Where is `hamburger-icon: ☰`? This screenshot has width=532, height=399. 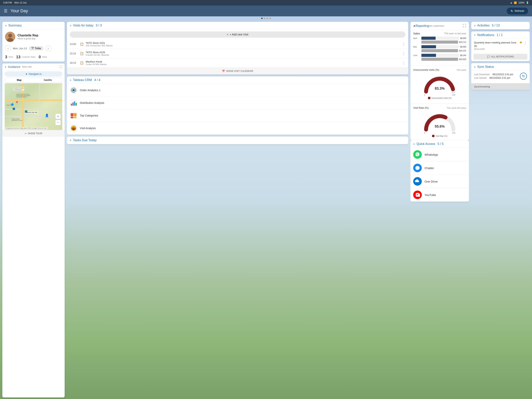
hamburger-icon: ☰ is located at coordinates (6, 11).